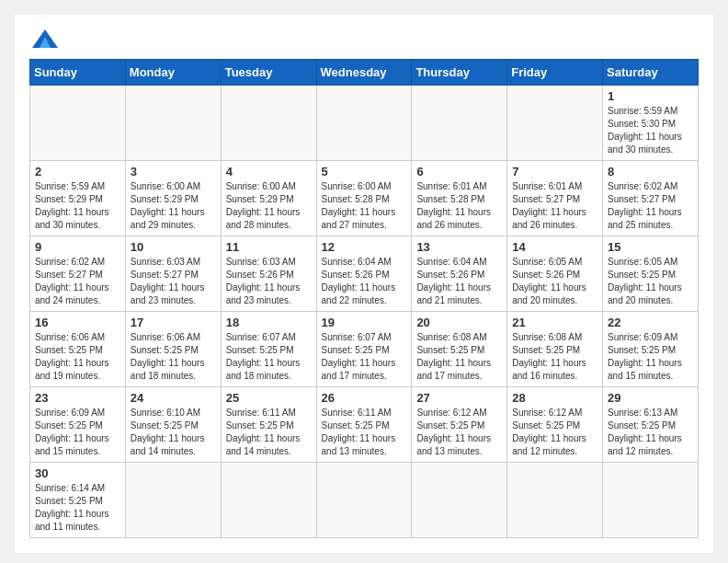  What do you see at coordinates (460, 206) in the screenshot?
I see `day-info: Sunrise: 6:01 AM Sunset: 5:28 PM Dayligh…` at bounding box center [460, 206].